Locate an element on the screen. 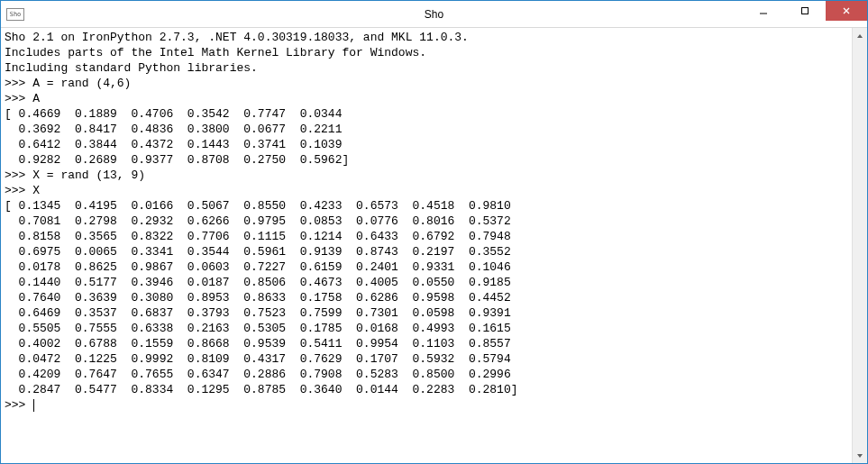  window-title: Sho is located at coordinates (434, 14).